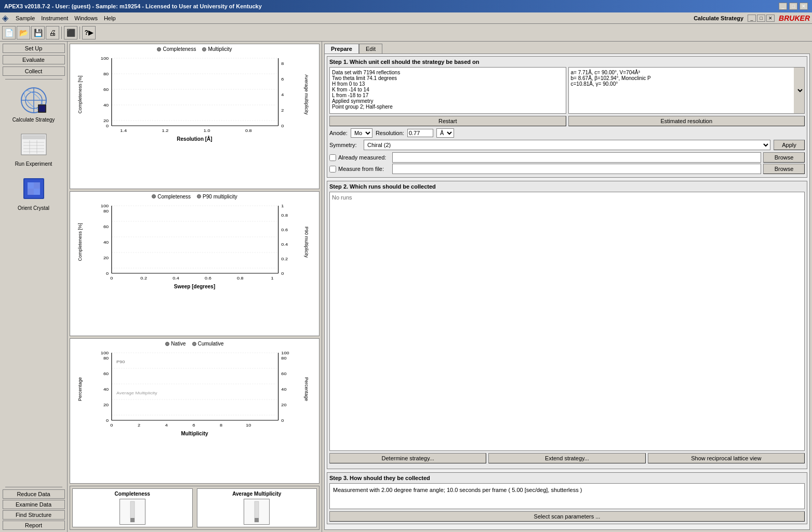 The image size is (812, 532). Describe the element at coordinates (567, 516) in the screenshot. I see `select-scan-params-button: Select scan parameters ...` at that location.